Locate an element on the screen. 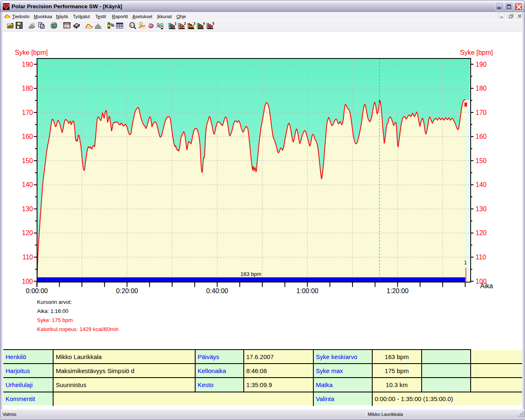 The width and height of the screenshot is (525, 420). svg-text: 5 is located at coordinates (213, 24).